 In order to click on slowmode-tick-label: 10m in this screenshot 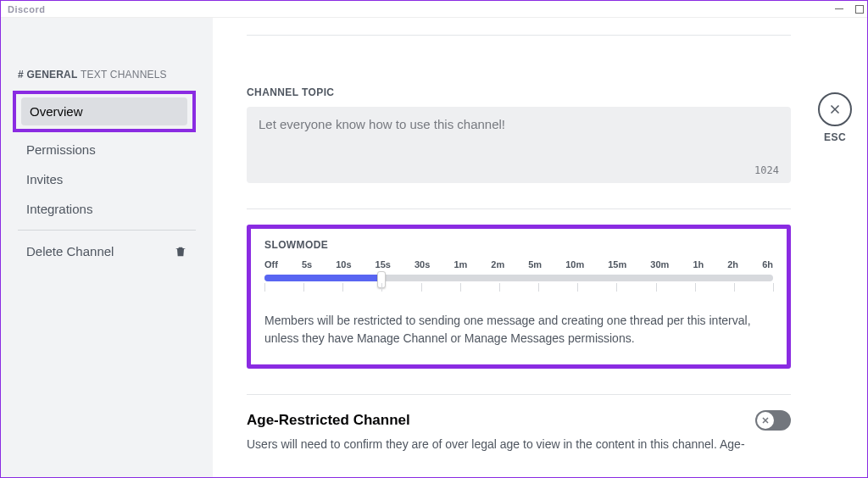, I will do `click(575, 264)`.